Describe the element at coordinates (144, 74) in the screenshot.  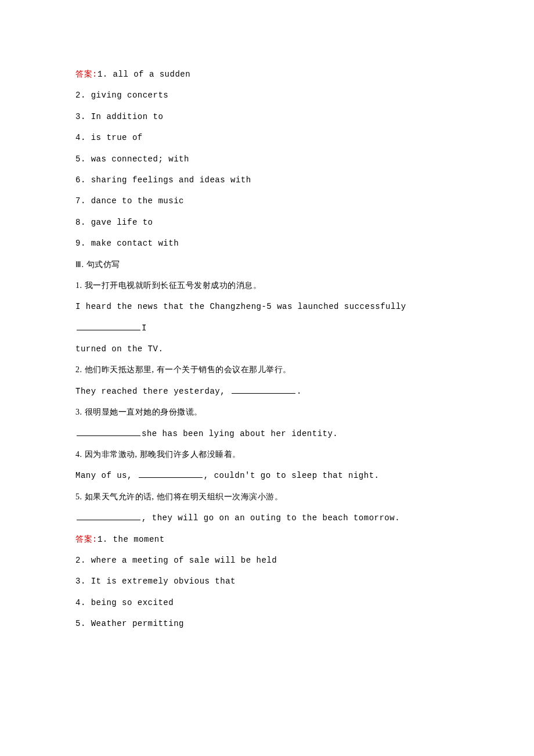
I see `answers1-item-0: 1. all of a sudden` at that location.